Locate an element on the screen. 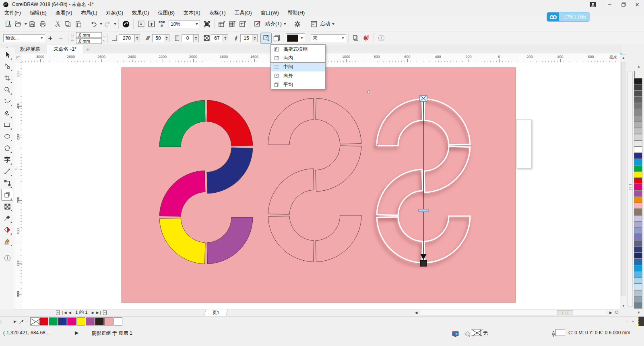  shadow-stretch-field: 50 is located at coordinates (158, 38).